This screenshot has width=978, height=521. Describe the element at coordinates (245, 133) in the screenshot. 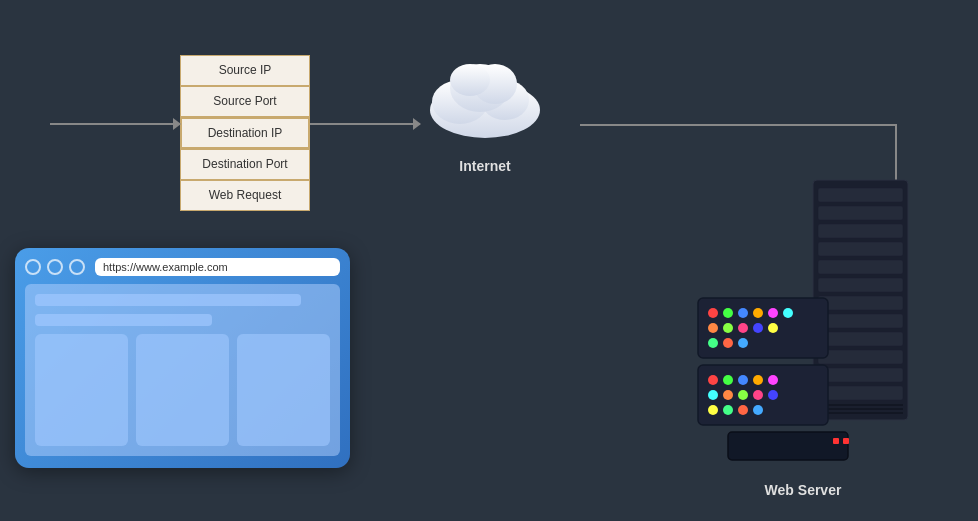

I see `packet-info-table: Source IP Source Port Destination IP Des…` at that location.